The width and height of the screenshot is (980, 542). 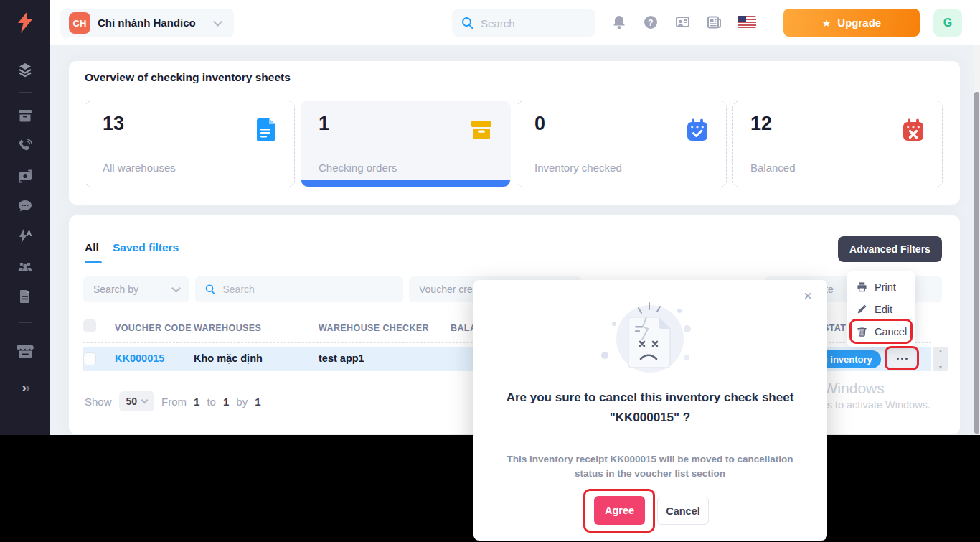 I want to click on layers-icon, so click(x=25, y=70).